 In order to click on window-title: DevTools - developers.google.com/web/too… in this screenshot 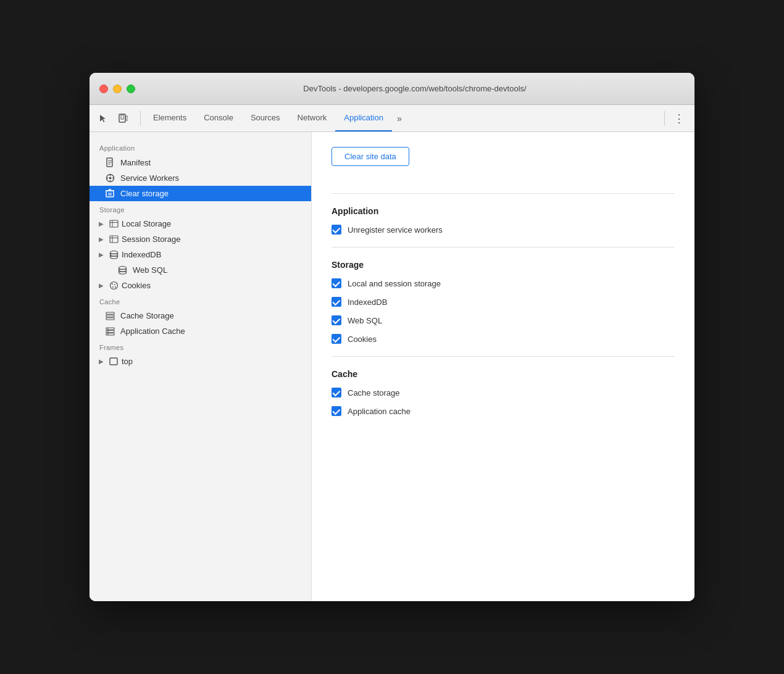, I will do `click(415, 89)`.